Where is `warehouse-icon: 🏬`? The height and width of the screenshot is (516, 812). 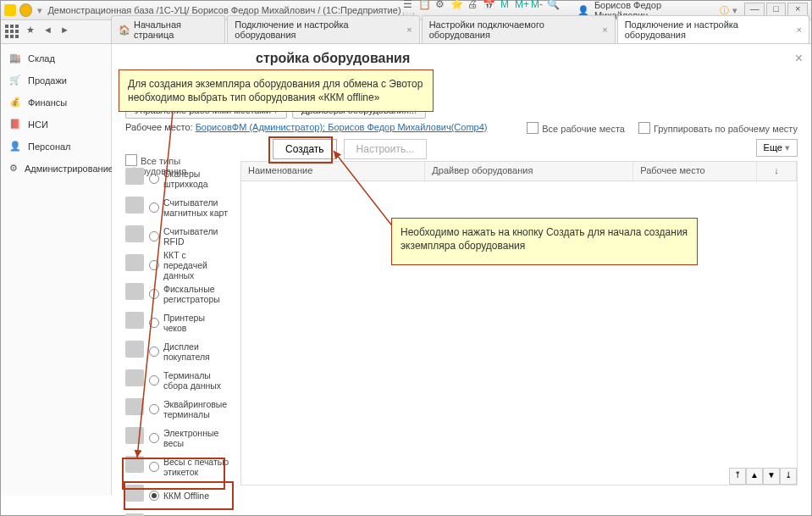
warehouse-icon: 🏬 is located at coordinates (15, 58).